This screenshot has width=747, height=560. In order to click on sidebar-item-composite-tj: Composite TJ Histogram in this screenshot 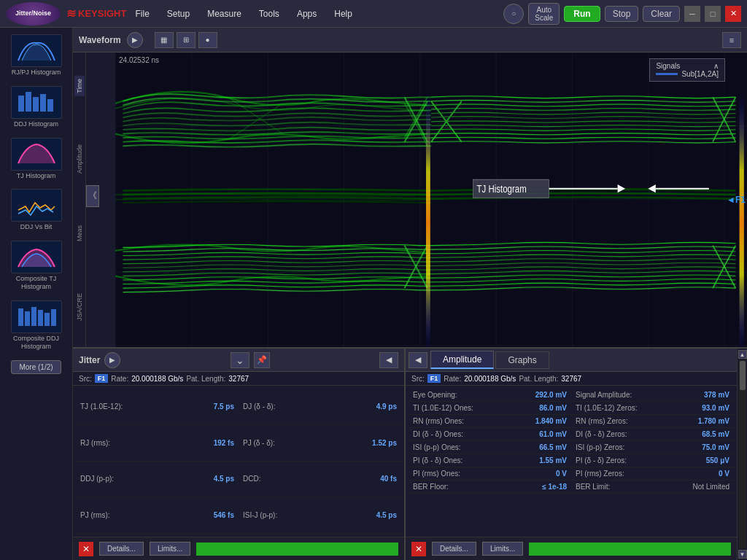, I will do `click(36, 265)`.